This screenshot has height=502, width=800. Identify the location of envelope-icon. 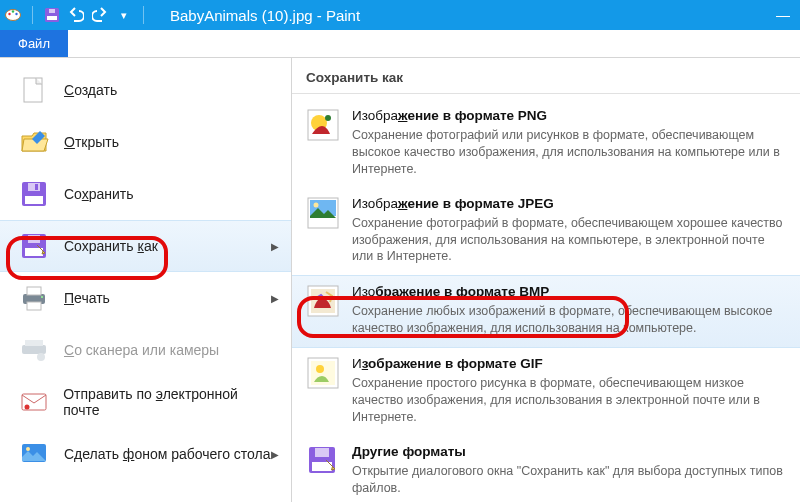
(34, 402).